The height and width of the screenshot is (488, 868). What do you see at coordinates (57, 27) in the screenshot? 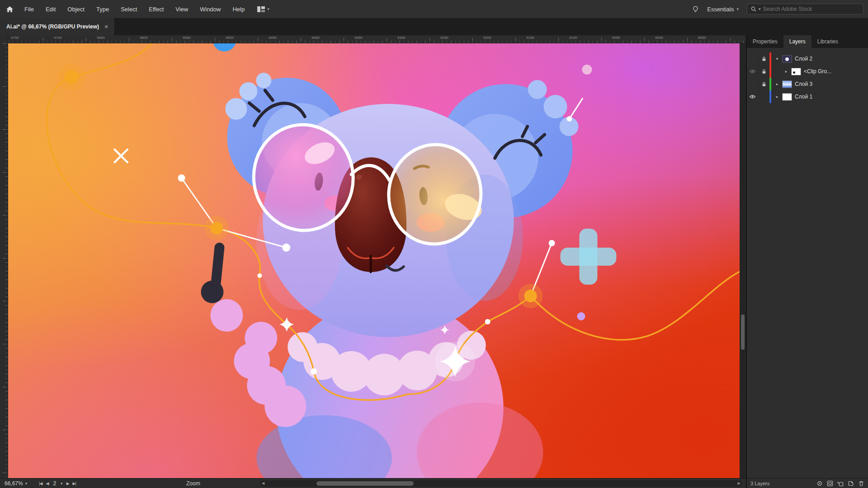
I see `document-tab: Ai.ai* @ 66,67% (RGB/GPU Preview) ×` at bounding box center [57, 27].